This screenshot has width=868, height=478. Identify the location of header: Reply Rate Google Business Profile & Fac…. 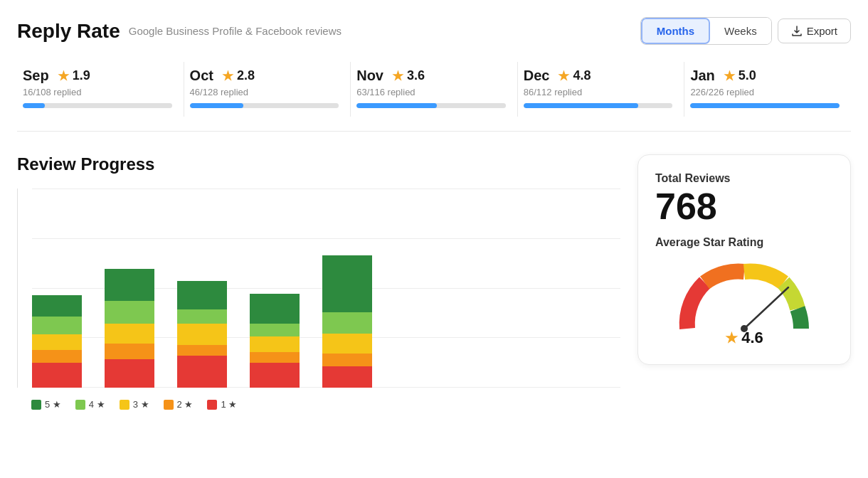
(434, 31).